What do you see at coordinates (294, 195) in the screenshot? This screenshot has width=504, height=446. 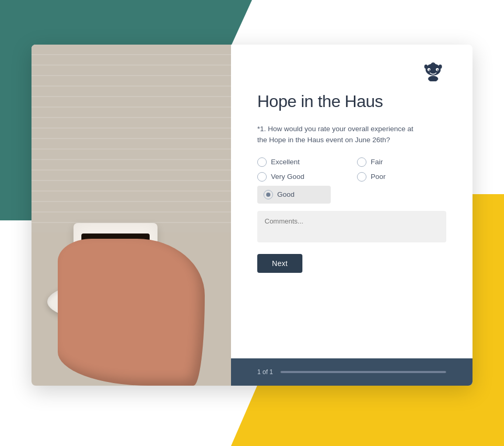 I see `option-good: Good` at bounding box center [294, 195].